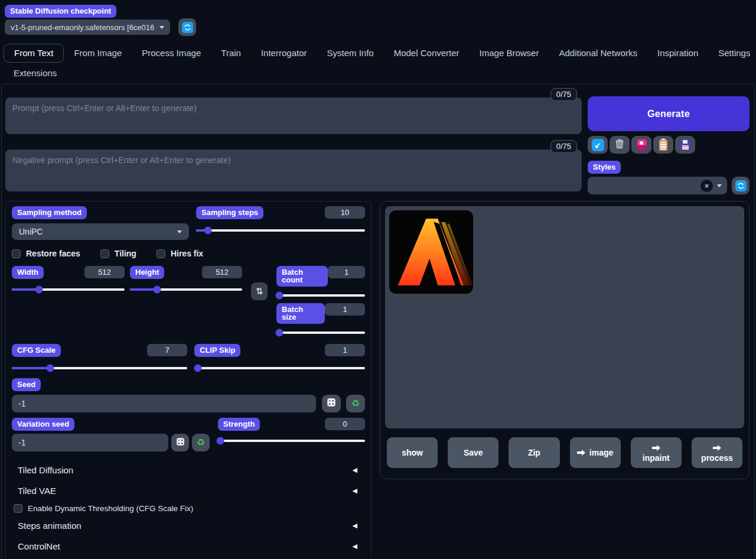  I want to click on tab-system-info: System Info, so click(350, 53).